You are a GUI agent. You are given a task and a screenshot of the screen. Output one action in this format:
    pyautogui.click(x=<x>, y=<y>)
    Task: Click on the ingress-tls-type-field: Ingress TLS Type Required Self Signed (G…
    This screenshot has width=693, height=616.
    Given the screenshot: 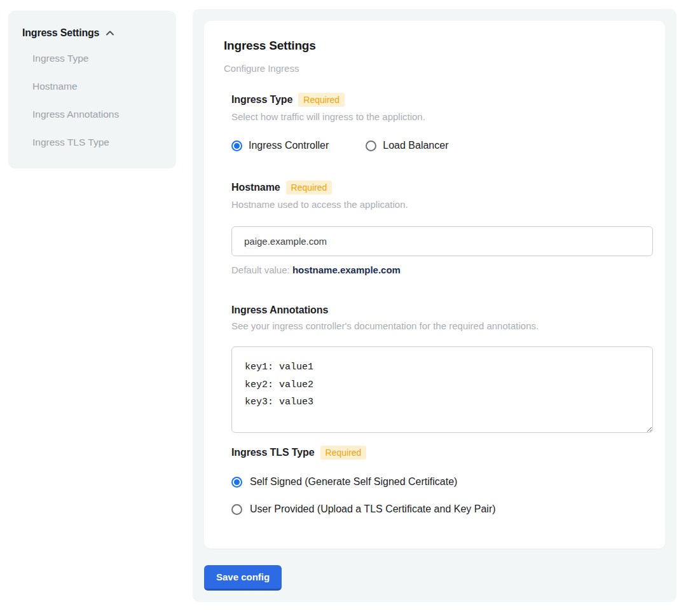 What is the action you would take?
    pyautogui.click(x=439, y=481)
    